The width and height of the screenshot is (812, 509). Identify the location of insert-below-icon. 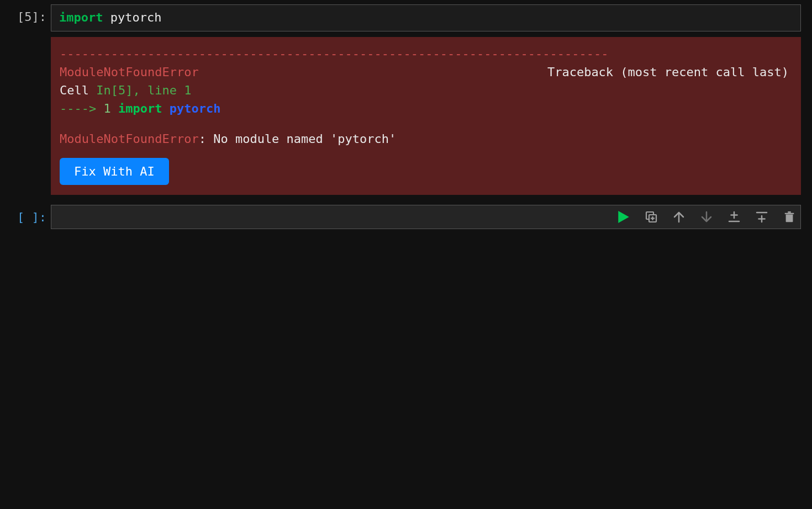
(762, 217).